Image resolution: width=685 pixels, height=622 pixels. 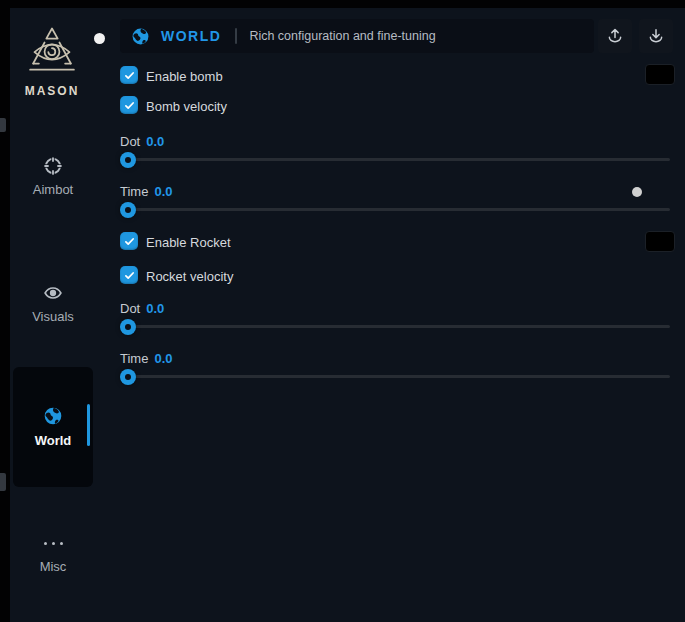 I want to click on header-divider, so click(x=236, y=36).